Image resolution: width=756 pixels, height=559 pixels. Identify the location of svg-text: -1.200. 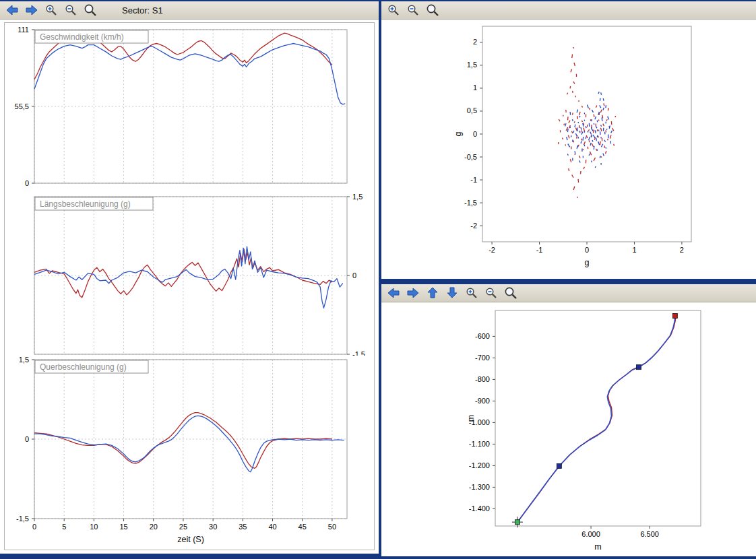
(480, 465).